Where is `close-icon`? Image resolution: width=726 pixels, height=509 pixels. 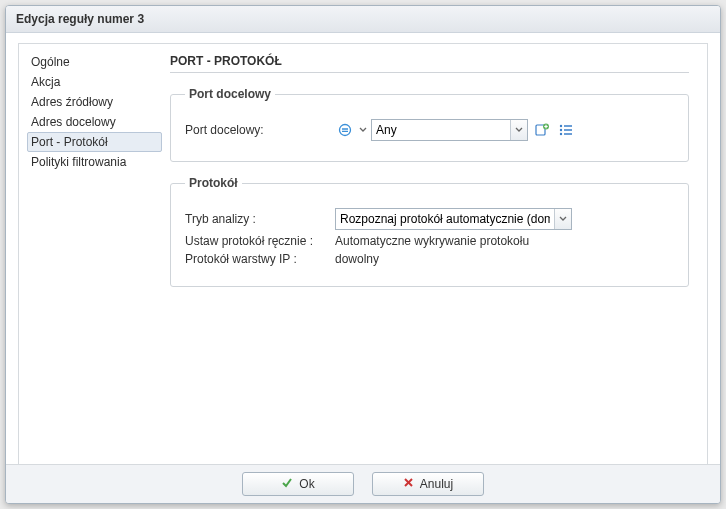
close-icon is located at coordinates (408, 484).